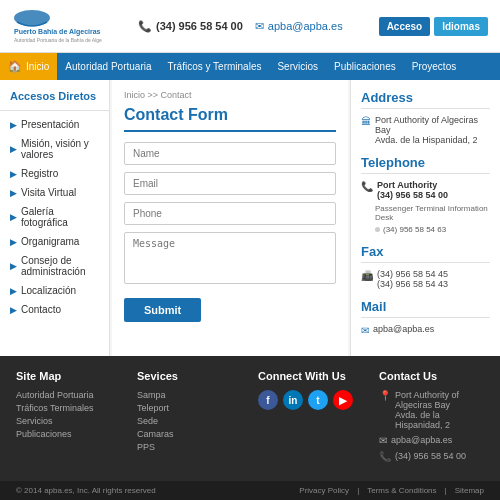 The height and width of the screenshot is (500, 500). What do you see at coordinates (426, 130) in the screenshot?
I see `address-row: 🏛 Port Authority of Algeciras BayAvda. d…` at bounding box center [426, 130].